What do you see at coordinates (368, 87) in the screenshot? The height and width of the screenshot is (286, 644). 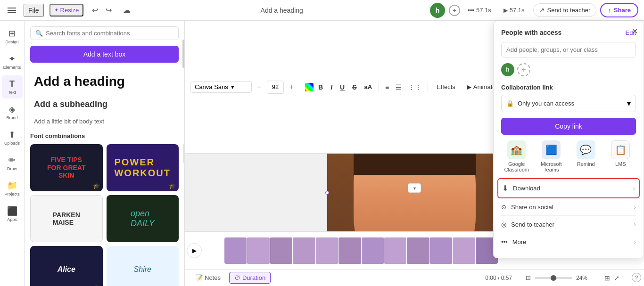 I see `text-case-button: aA` at bounding box center [368, 87].